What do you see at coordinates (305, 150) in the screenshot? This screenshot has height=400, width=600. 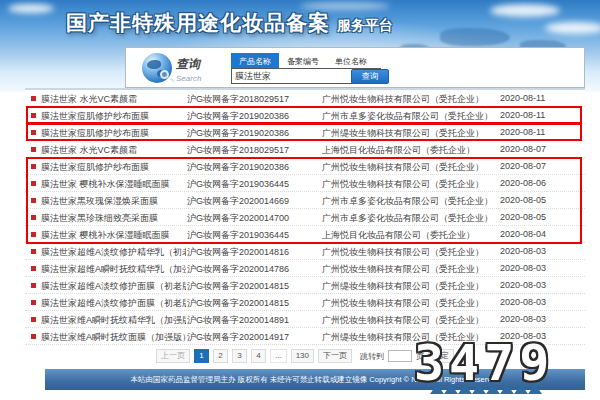 I see `table-row: 膜法世家 水光VC素颜霜沪G妆网备字2018029517上海悦目化妆品有限公司（…` at bounding box center [305, 150].